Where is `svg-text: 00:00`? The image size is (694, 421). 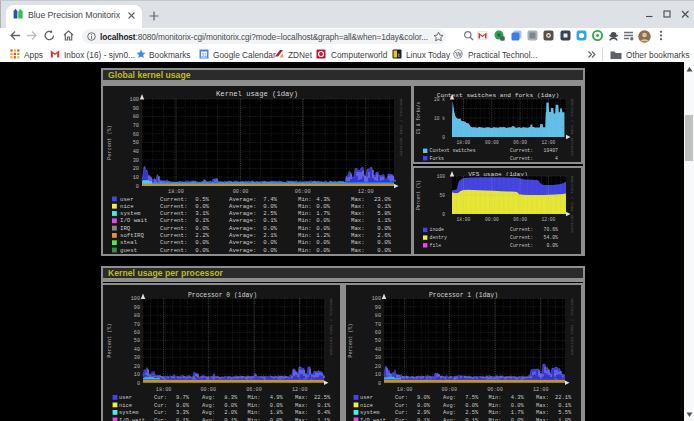
svg-text: 00:00 is located at coordinates (492, 142).